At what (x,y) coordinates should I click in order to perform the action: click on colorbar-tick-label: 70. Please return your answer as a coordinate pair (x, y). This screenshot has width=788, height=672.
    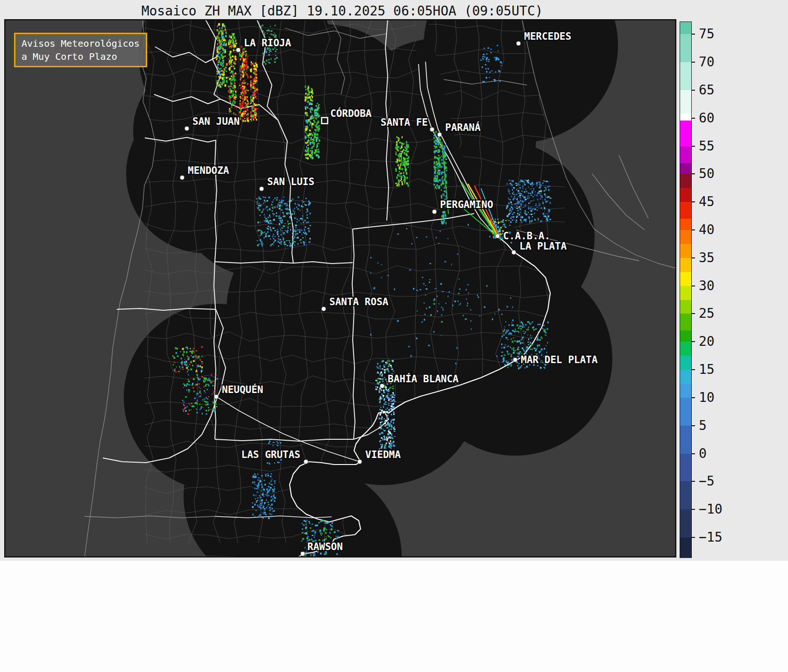
    Looking at the image, I should click on (707, 62).